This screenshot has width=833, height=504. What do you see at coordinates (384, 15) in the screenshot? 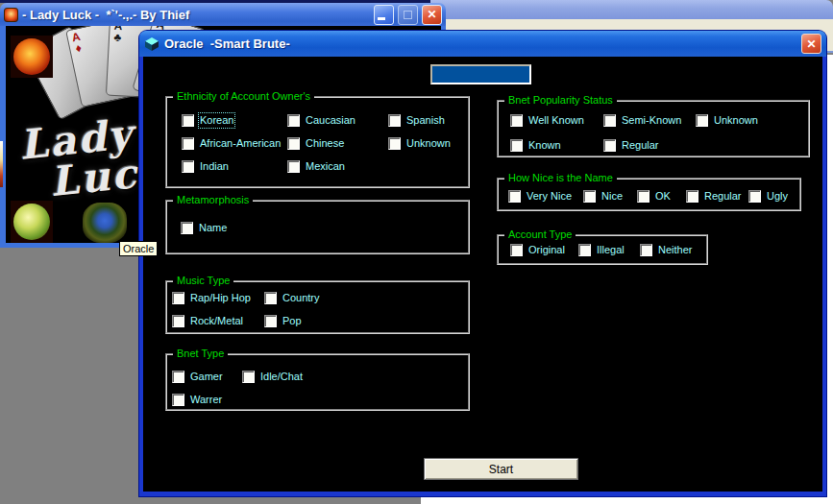
I see `minimize-button` at bounding box center [384, 15].